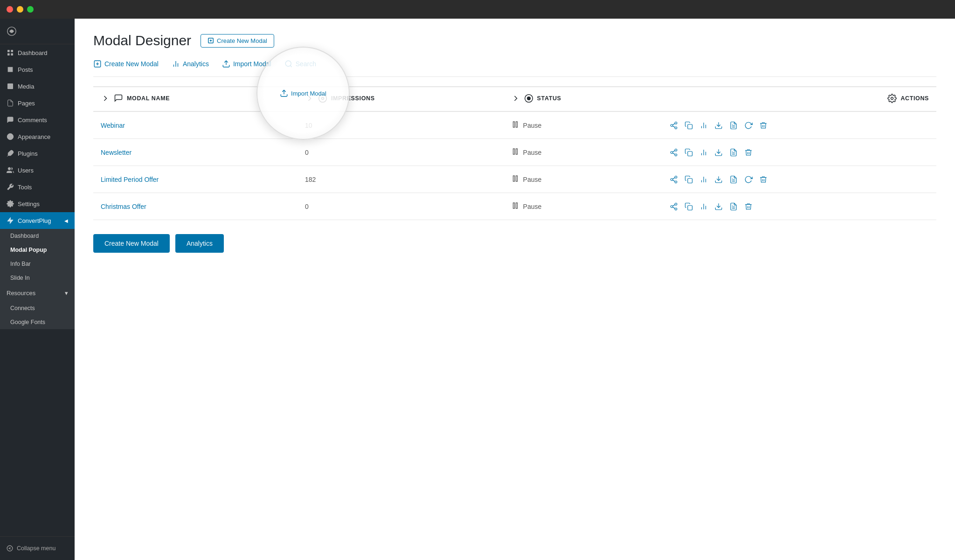 This screenshot has width=955, height=560. I want to click on sidebar-item-media: Media, so click(37, 86).